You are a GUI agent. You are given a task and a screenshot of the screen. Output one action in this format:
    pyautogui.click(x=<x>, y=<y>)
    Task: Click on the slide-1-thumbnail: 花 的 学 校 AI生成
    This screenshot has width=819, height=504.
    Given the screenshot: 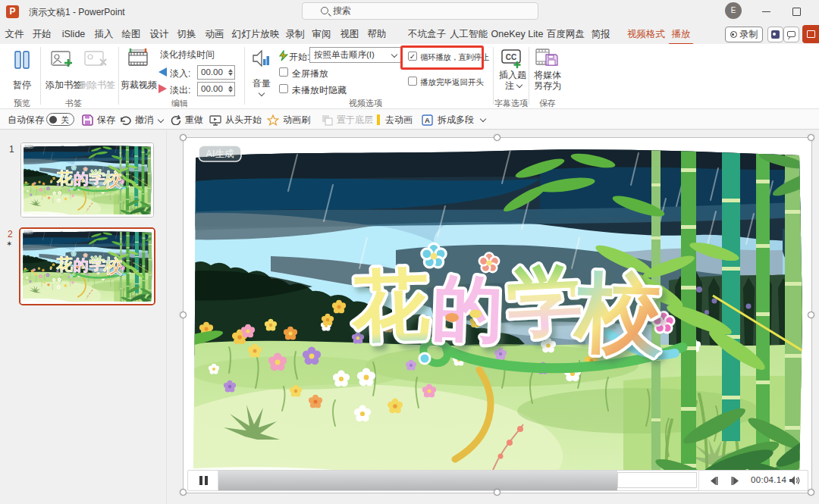 What is the action you would take?
    pyautogui.click(x=87, y=180)
    